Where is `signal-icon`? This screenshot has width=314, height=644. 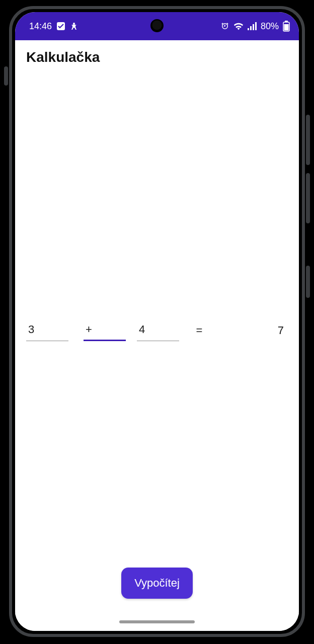
signal-icon is located at coordinates (252, 26).